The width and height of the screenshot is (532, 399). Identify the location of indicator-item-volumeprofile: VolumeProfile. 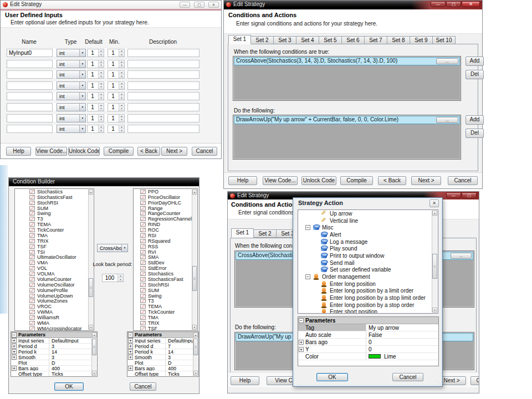
(54, 290).